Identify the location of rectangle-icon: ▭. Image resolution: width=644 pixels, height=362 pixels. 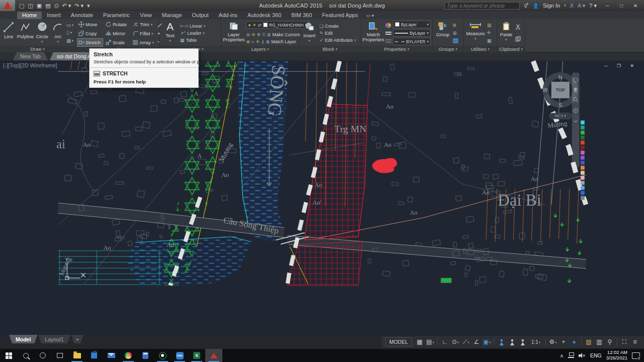
(68, 25).